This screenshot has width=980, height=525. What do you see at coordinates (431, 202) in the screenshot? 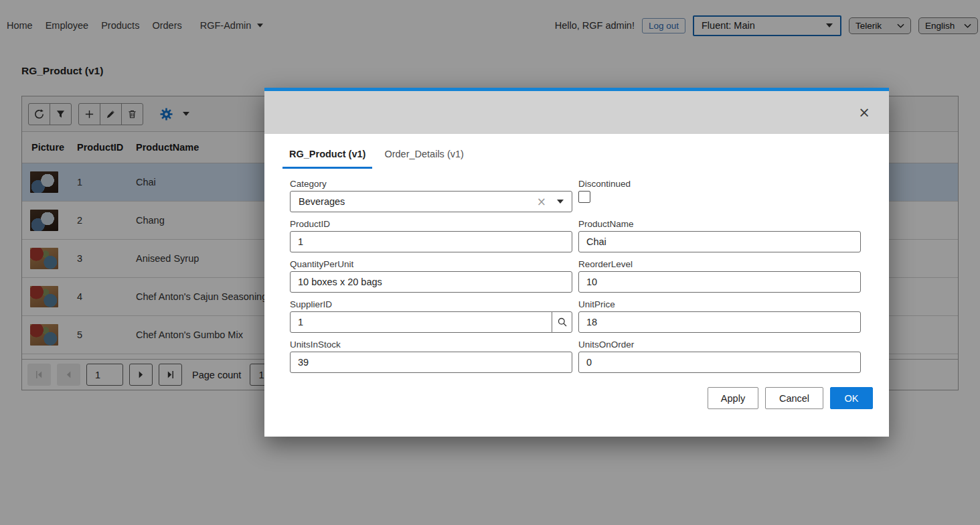
I see `category-combobox: Beverages ×` at bounding box center [431, 202].